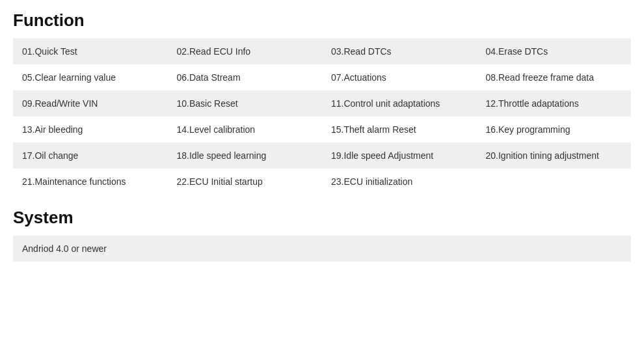  I want to click on function-row: 17.Oil change18.Idle speed learning19.Id…, so click(322, 156).